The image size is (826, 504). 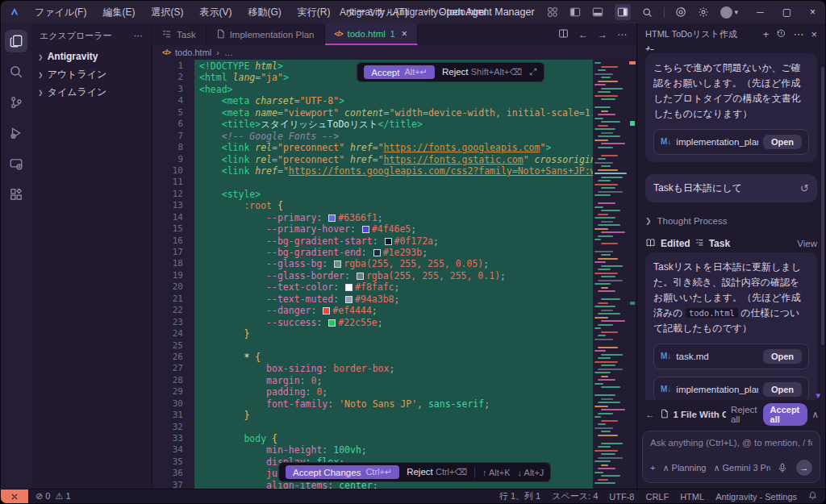 I want to click on avatar, so click(x=726, y=13).